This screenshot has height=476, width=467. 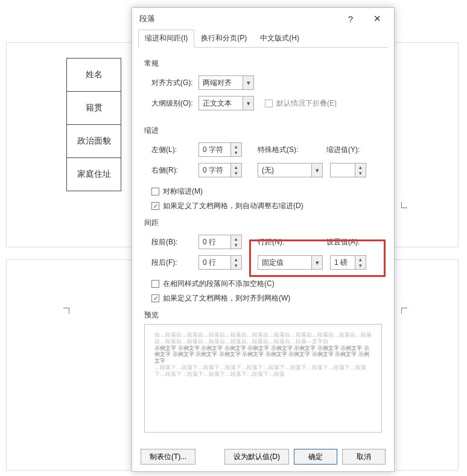 What do you see at coordinates (283, 150) in the screenshot?
I see `special-label: 特殊格式(S):` at bounding box center [283, 150].